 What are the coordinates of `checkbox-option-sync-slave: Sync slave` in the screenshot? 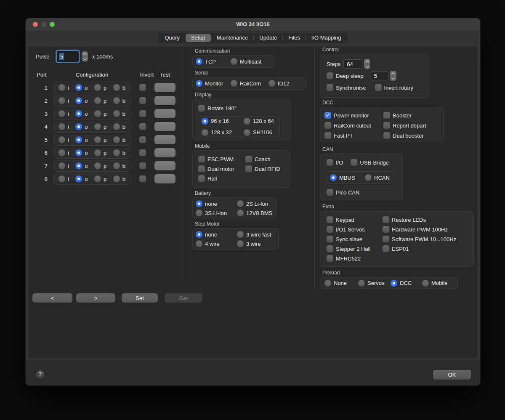 It's located at (354, 239).